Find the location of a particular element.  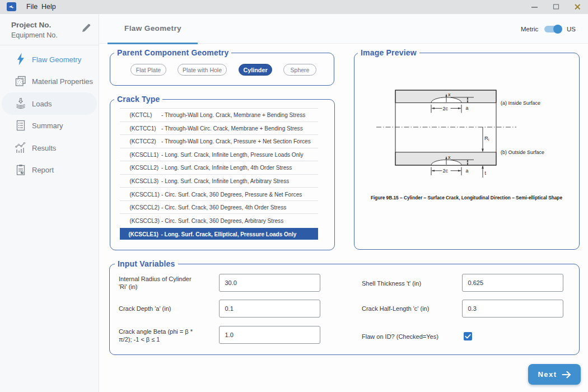

svg-text: (a) Inside Surface is located at coordinates (521, 102).